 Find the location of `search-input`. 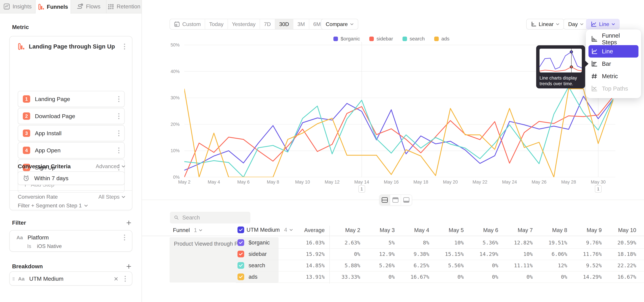

search-input is located at coordinates (214, 218).